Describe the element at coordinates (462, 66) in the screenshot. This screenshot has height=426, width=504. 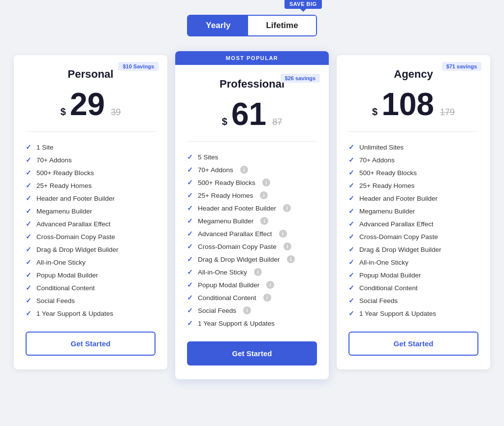
I see `savings-badge: $71 savings` at that location.